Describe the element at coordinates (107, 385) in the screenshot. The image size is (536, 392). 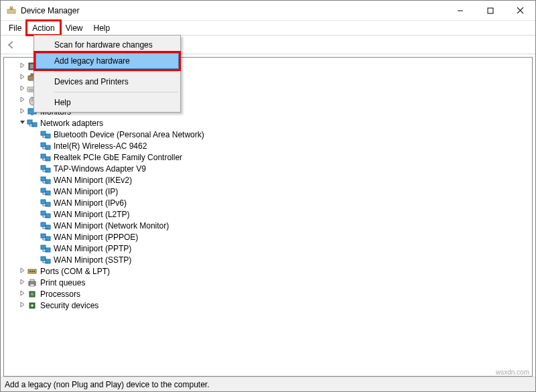
I see `status-text: Add a legacy (non Plug and Play) device …` at that location.